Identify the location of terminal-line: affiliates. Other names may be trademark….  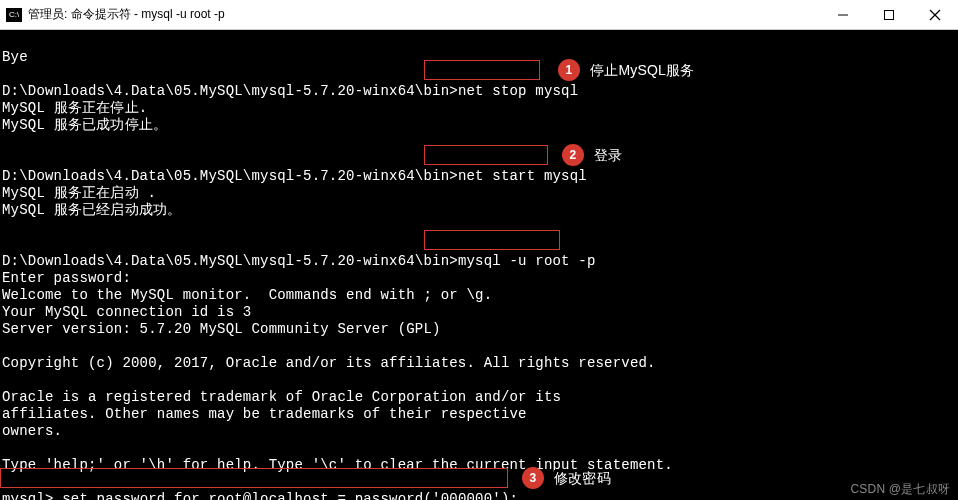
(264, 414).